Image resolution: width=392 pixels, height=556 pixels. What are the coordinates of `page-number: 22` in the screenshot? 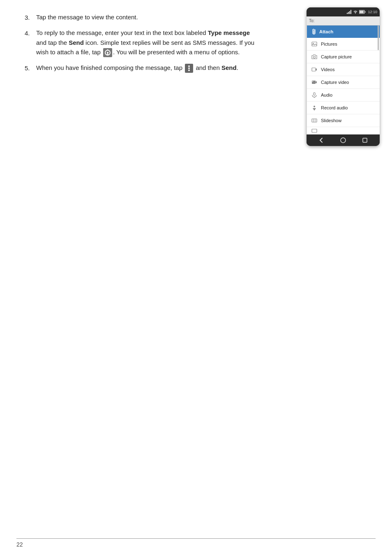 It's located at (20, 544).